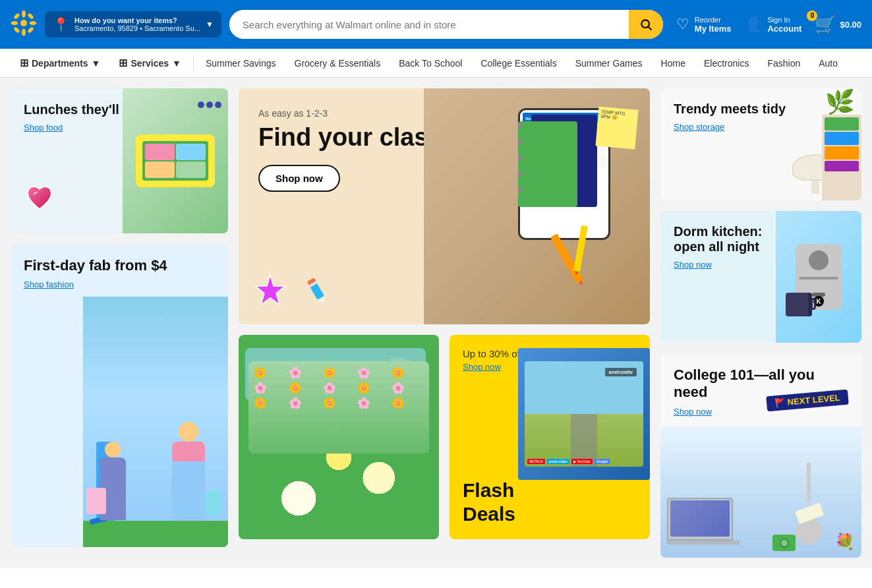  Describe the element at coordinates (60, 63) in the screenshot. I see `departments-menu: ⊞ Departments ▼` at that location.